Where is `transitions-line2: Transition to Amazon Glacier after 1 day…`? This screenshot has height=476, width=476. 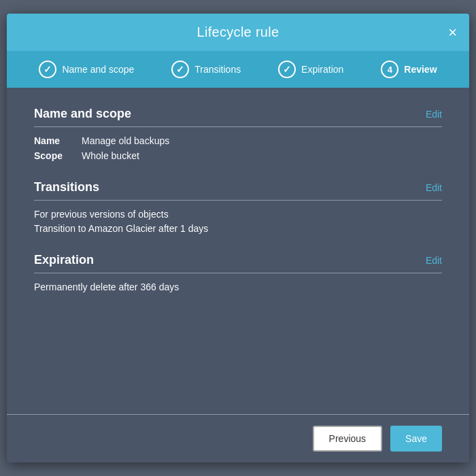
transitions-line2: Transition to Amazon Glacier after 1 day… is located at coordinates (238, 228).